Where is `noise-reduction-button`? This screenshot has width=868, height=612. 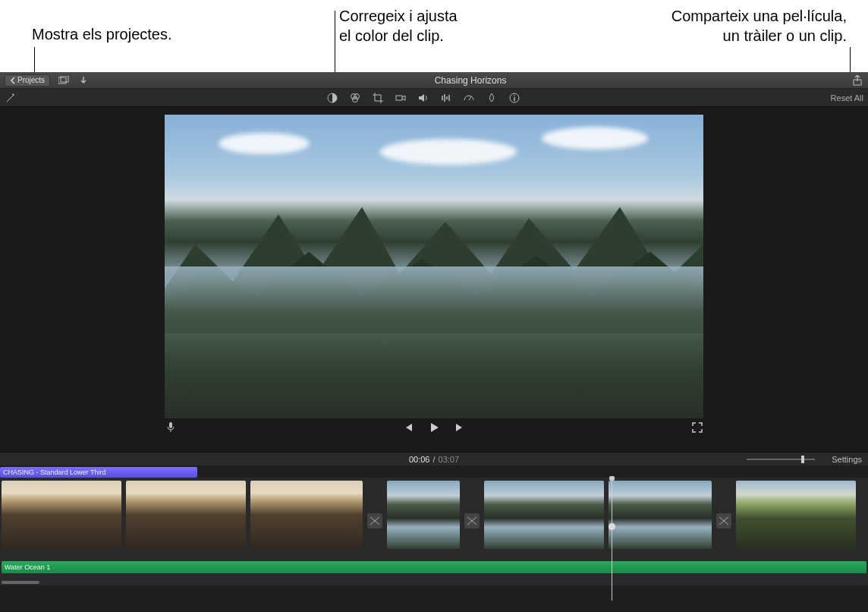
noise-reduction-button is located at coordinates (446, 98).